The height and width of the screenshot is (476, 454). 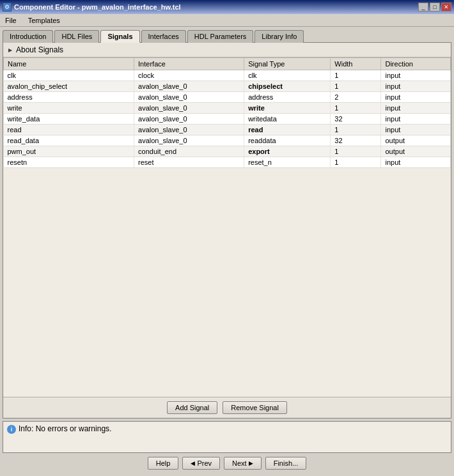 What do you see at coordinates (227, 408) in the screenshot?
I see `action-bar: Add Signal Remove Signal` at bounding box center [227, 408].